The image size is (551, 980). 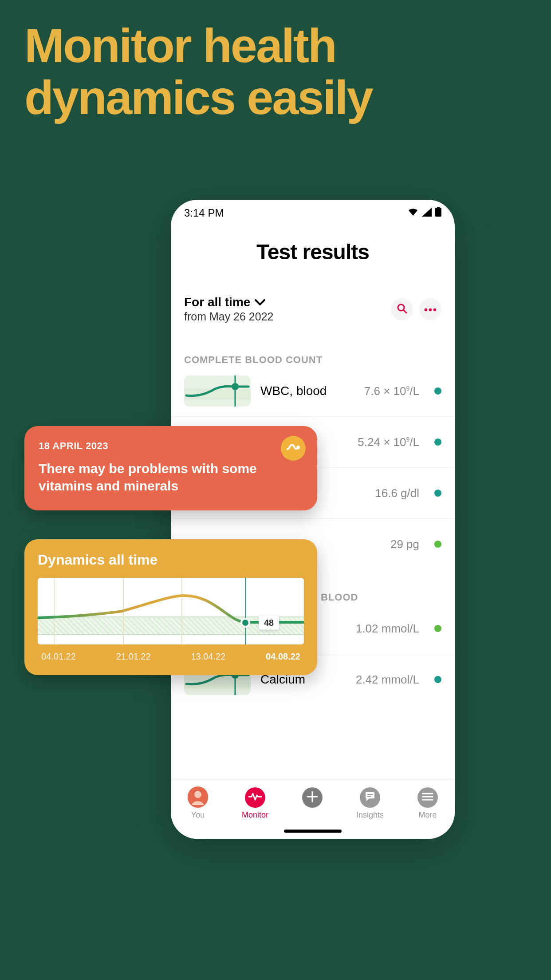 What do you see at coordinates (392, 391) in the screenshot?
I see `test-value: 7.6 × 109/L` at bounding box center [392, 391].